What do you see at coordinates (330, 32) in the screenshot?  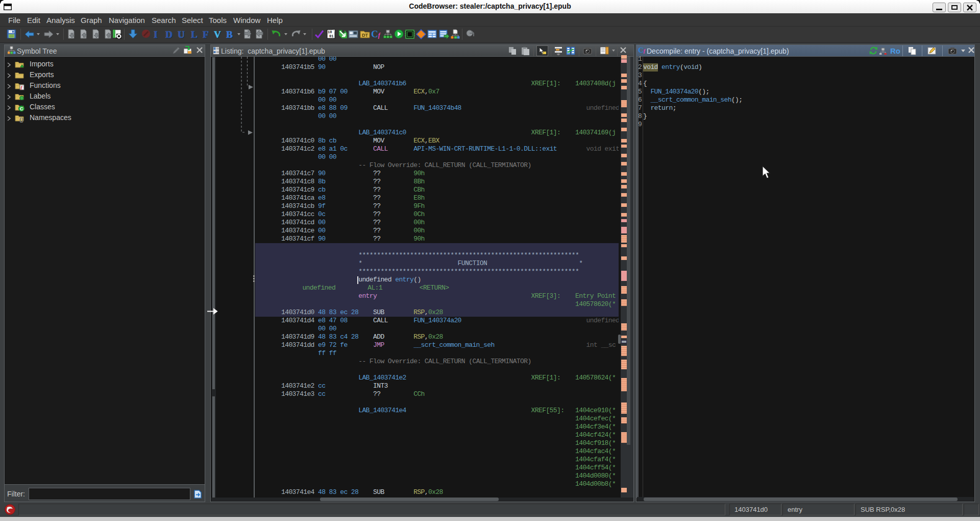 I see `svg-text: 10` at bounding box center [330, 32].